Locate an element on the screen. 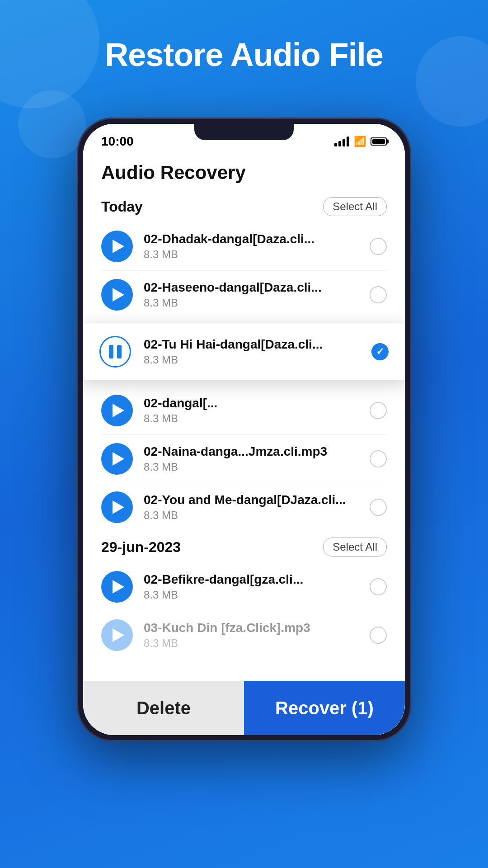  audio-size-5: 8.3 MB is located at coordinates (251, 467).